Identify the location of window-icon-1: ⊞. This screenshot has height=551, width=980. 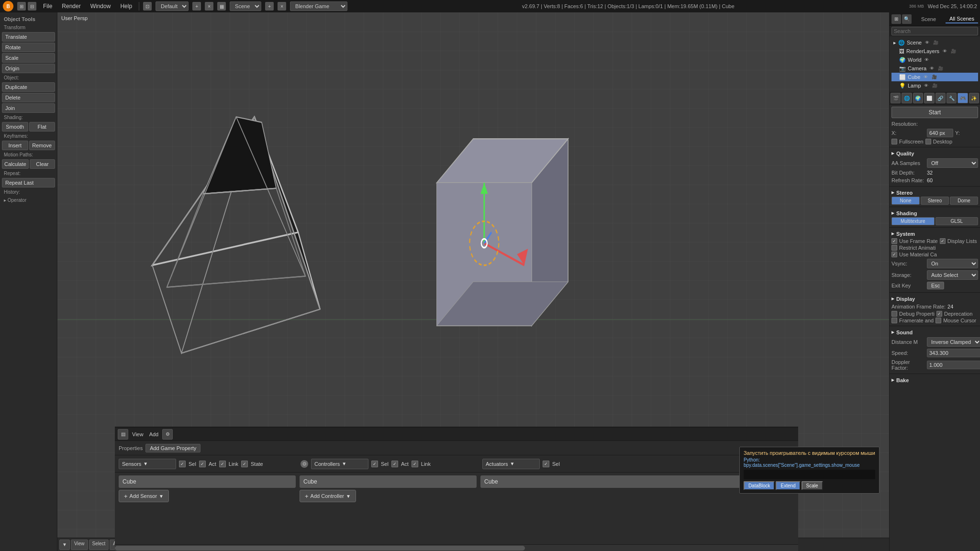
(22, 6).